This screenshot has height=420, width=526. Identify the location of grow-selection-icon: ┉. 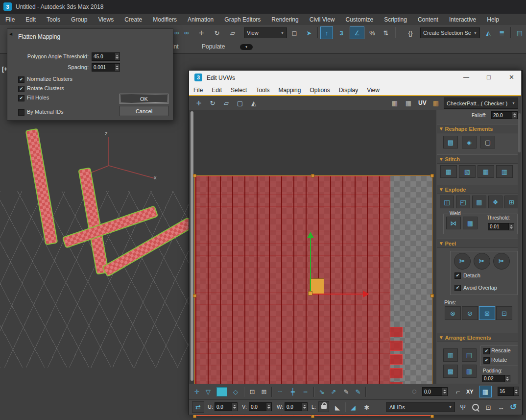
(306, 392).